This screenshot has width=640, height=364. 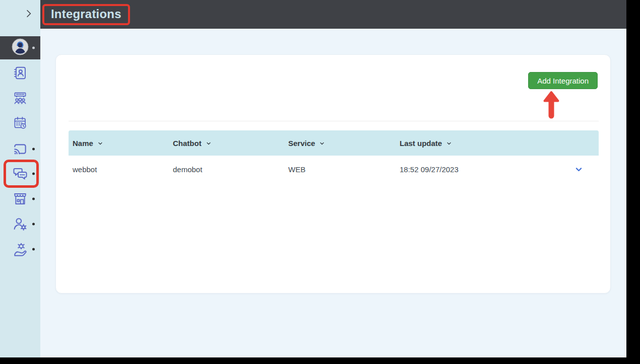 I want to click on contacts-book-icon, so click(x=20, y=73).